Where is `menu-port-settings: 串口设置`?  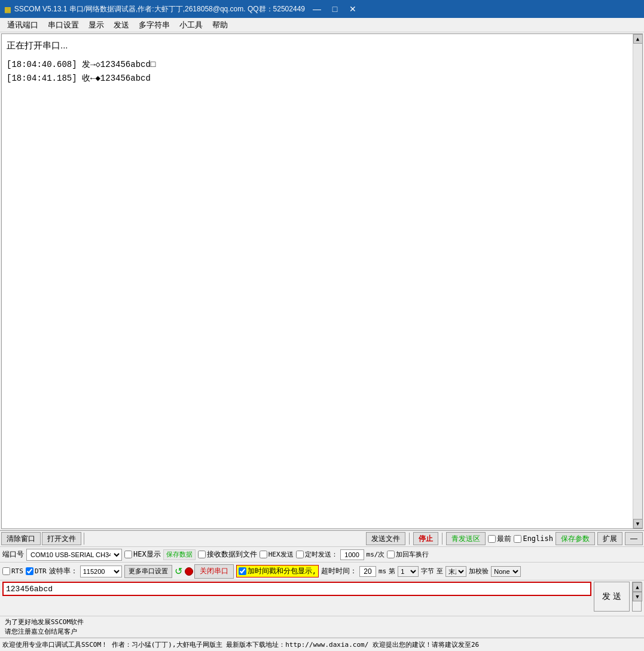 menu-port-settings: 串口设置 is located at coordinates (63, 25).